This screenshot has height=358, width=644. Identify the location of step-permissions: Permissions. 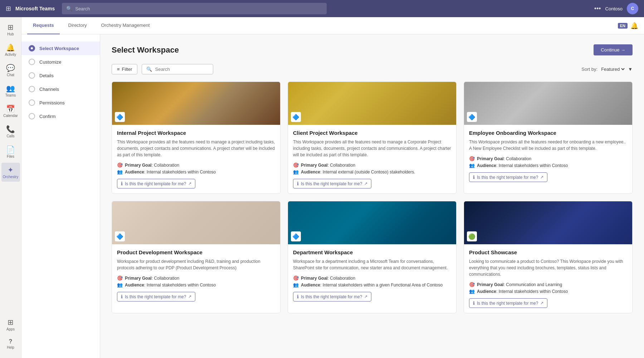
(61, 103).